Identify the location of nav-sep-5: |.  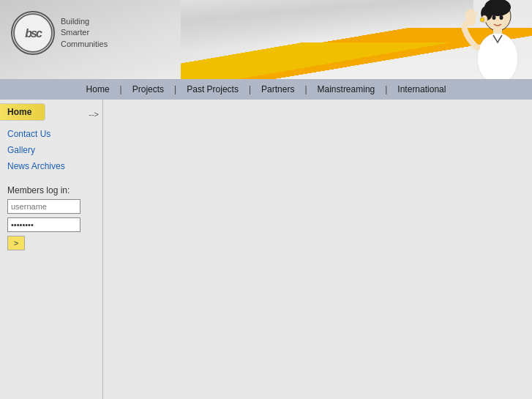
(386, 89).